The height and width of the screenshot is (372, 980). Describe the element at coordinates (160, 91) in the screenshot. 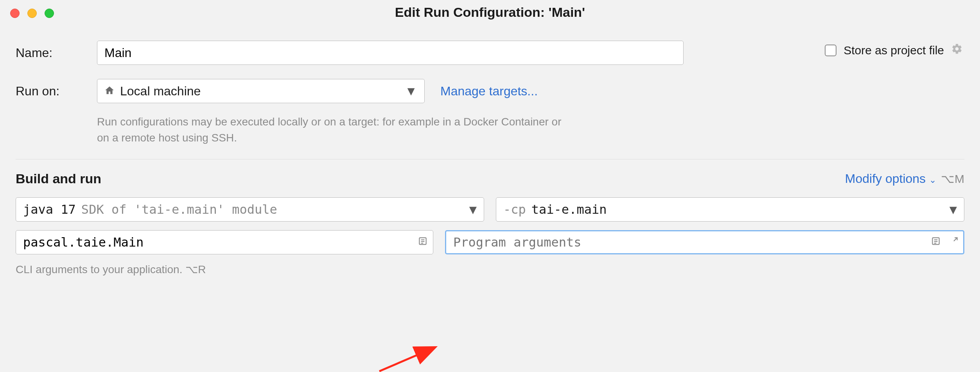

I see `run-on-value: Local machine` at that location.